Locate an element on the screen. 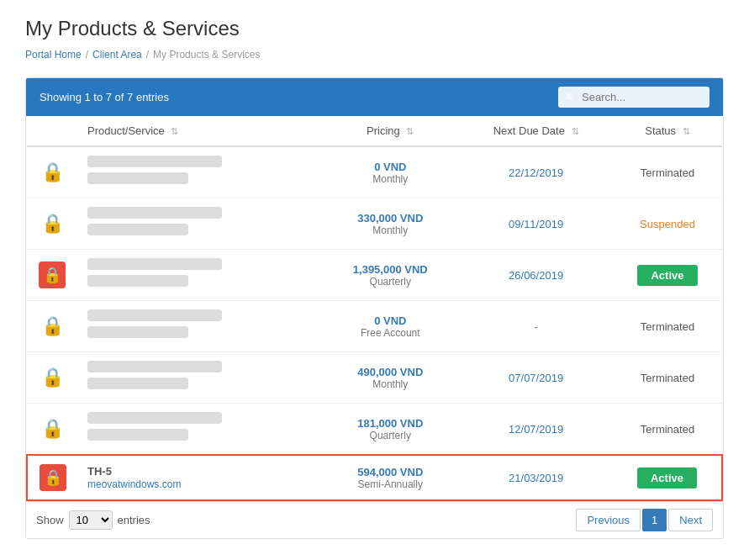 This screenshot has width=749, height=560. previous-button: Previous is located at coordinates (609, 520).